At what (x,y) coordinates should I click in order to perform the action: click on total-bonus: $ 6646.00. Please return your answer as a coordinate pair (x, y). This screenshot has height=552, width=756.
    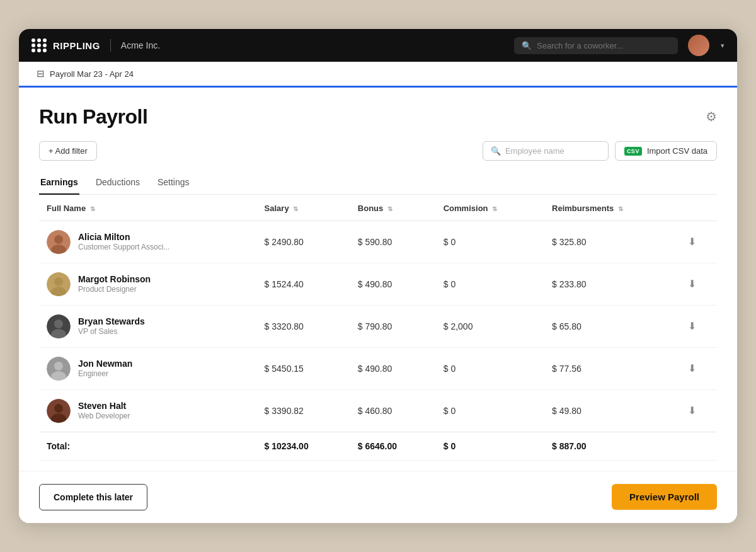
    Looking at the image, I should click on (393, 446).